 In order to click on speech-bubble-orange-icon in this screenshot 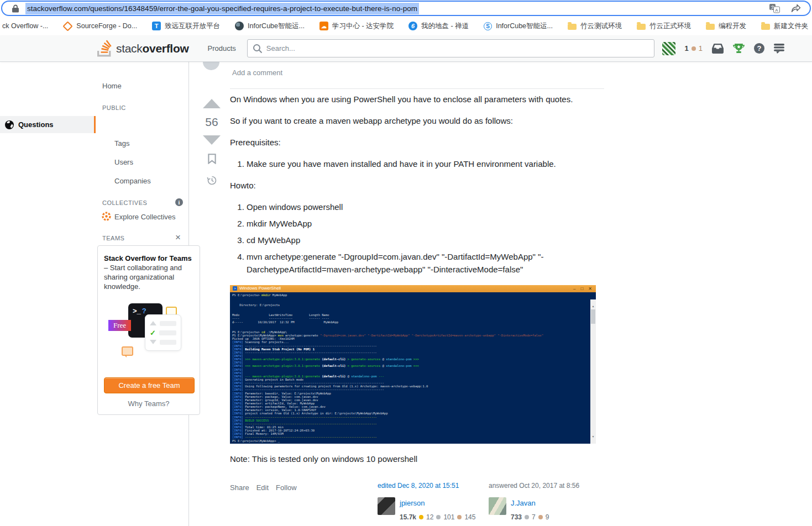, I will do `click(127, 351)`.